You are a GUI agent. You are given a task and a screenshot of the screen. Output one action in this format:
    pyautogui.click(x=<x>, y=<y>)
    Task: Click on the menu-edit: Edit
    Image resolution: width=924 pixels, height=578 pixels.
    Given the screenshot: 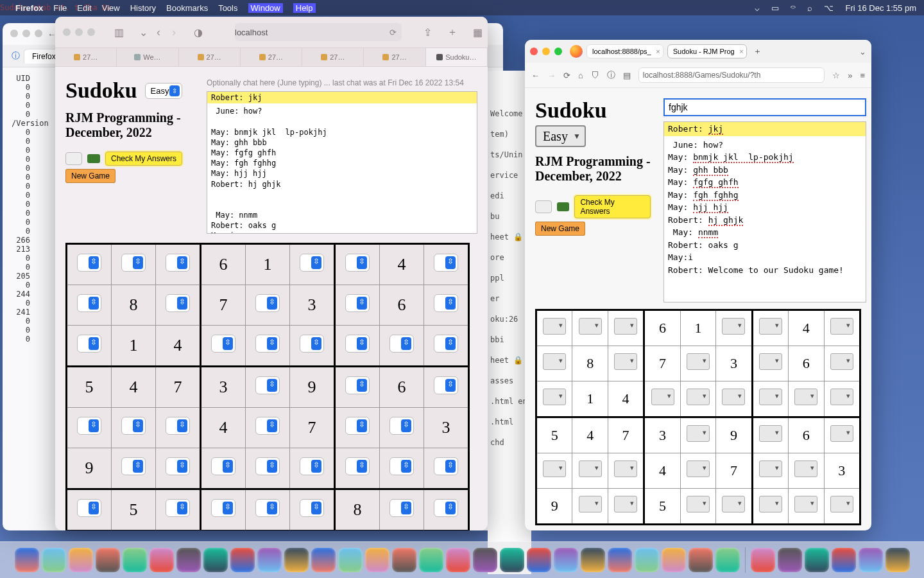 What is the action you would take?
    pyautogui.click(x=84, y=8)
    